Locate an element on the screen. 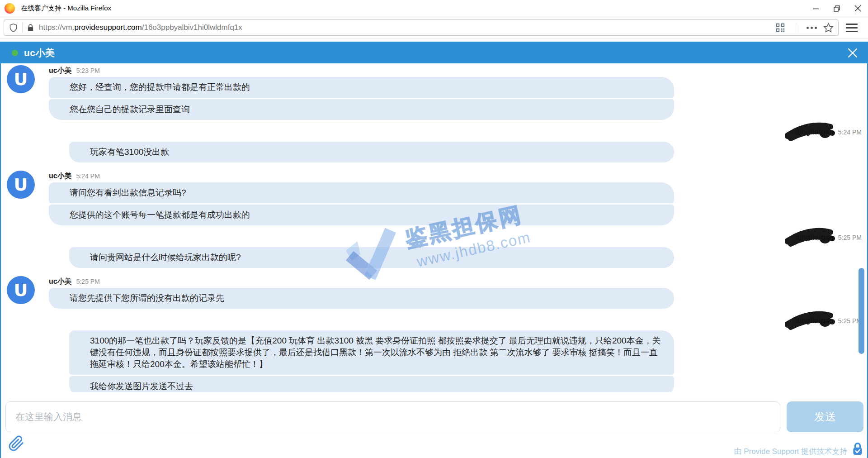 Image resolution: width=868 pixels, height=458 pixels. user-message-group: dinghaigan 5:25 PM 请问贵网站是什么时候给玩家出款的呢? is located at coordinates (434, 250).